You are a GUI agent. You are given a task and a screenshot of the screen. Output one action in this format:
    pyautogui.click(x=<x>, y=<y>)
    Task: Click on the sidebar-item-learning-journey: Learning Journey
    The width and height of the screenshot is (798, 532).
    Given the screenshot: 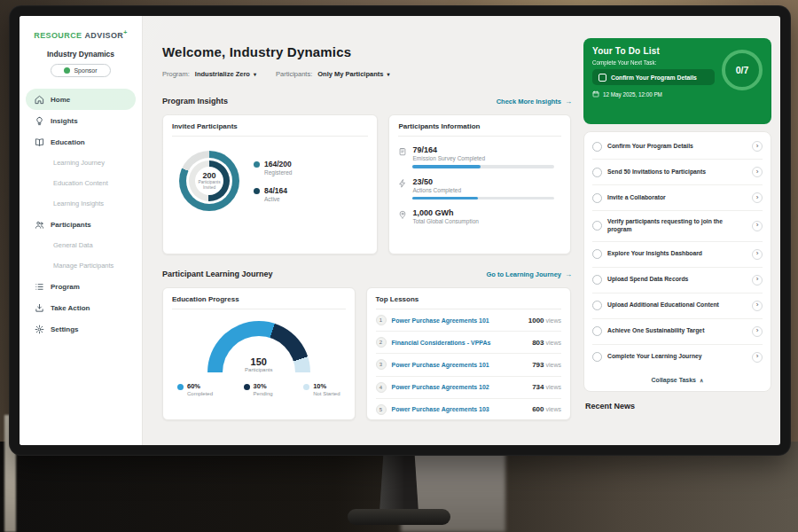 What is the action you would take?
    pyautogui.click(x=81, y=163)
    